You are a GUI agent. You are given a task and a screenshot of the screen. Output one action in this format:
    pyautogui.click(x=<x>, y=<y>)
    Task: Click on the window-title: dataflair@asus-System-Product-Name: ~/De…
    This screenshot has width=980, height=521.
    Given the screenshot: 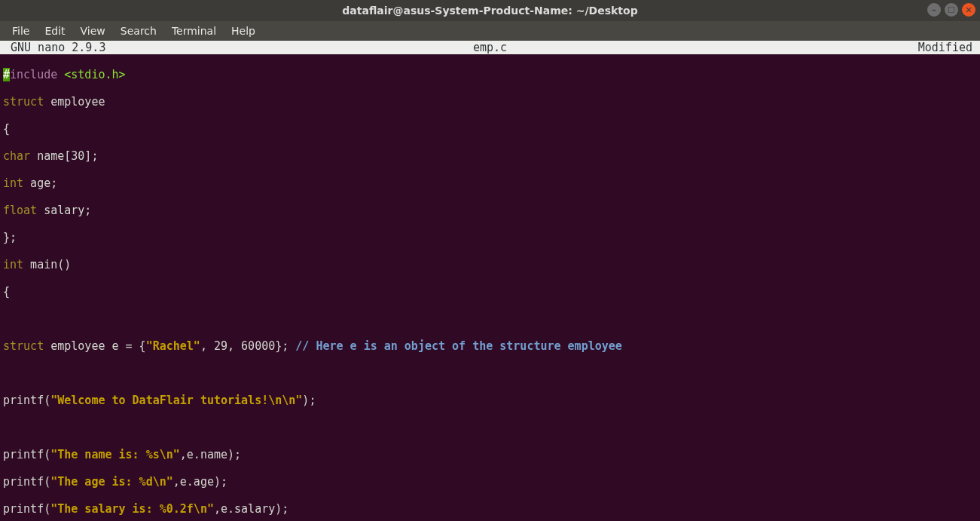 What is the action you would take?
    pyautogui.click(x=490, y=11)
    